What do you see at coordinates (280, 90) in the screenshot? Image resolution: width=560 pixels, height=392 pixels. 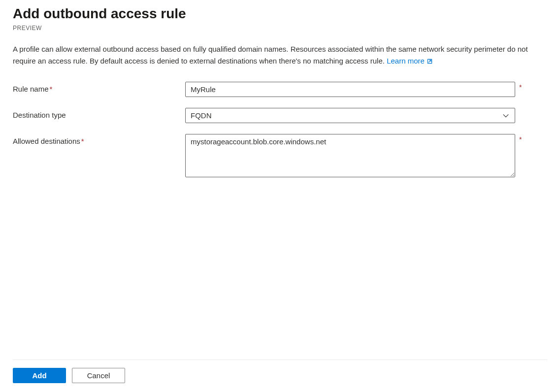 I see `form-row-rule-name: Rule name* *` at bounding box center [280, 90].